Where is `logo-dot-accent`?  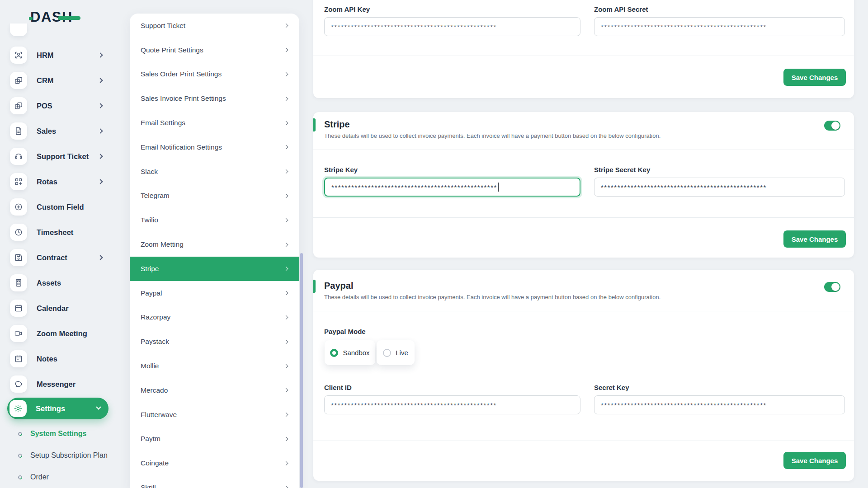 logo-dot-accent is located at coordinates (31, 19).